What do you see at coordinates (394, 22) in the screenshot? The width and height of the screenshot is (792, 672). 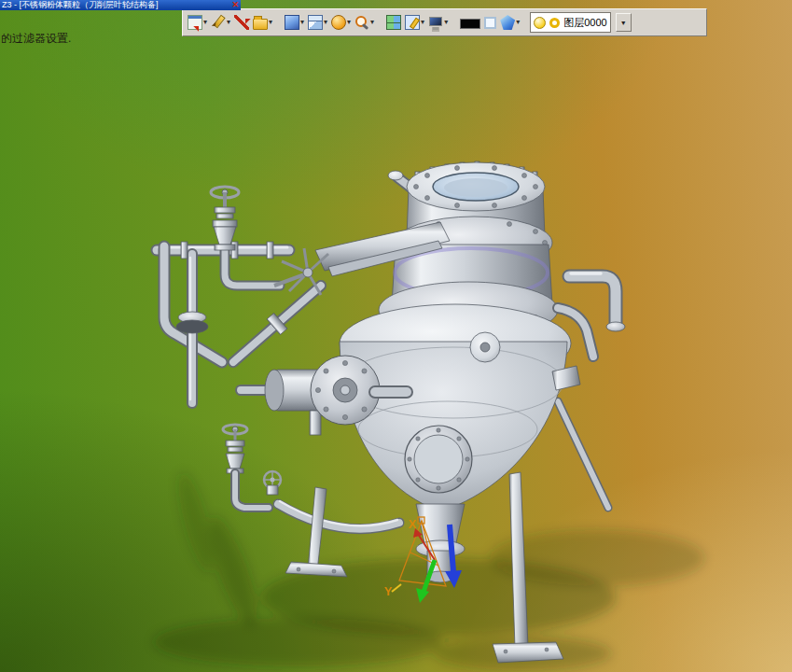 I see `viewport-split-button` at bounding box center [394, 22].